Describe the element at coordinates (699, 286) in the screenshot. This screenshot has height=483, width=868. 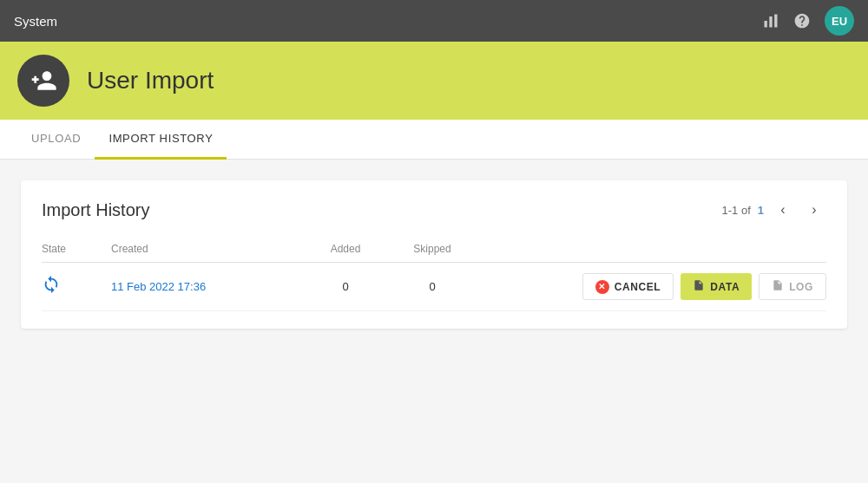
I see `data-icon` at that location.